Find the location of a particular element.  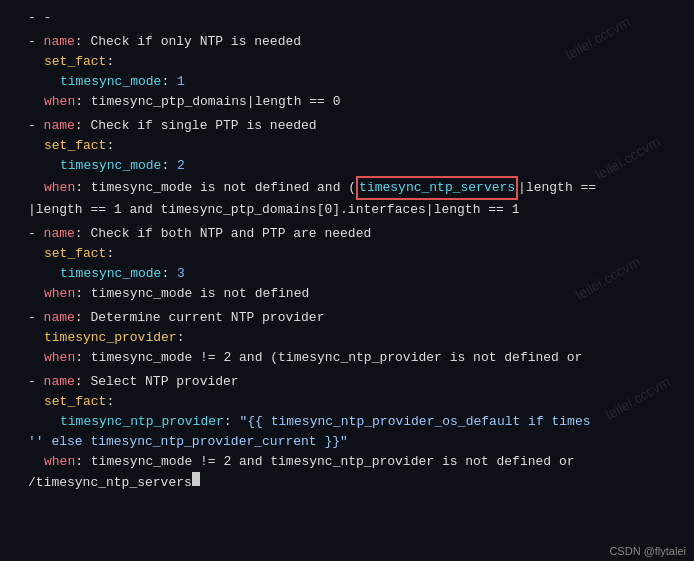

code-line: when: timesync_ptp_domains|length == 0 is located at coordinates (347, 102).